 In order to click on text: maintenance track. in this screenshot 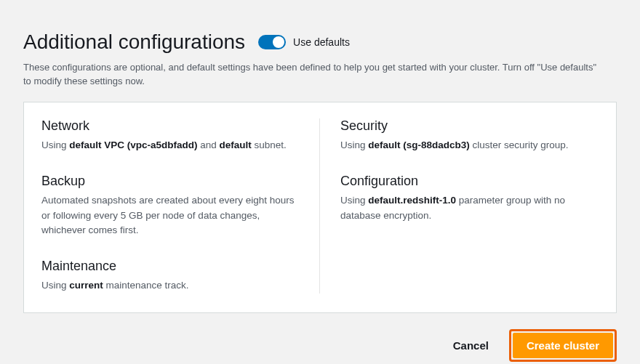, I will do `click(146, 285)`.